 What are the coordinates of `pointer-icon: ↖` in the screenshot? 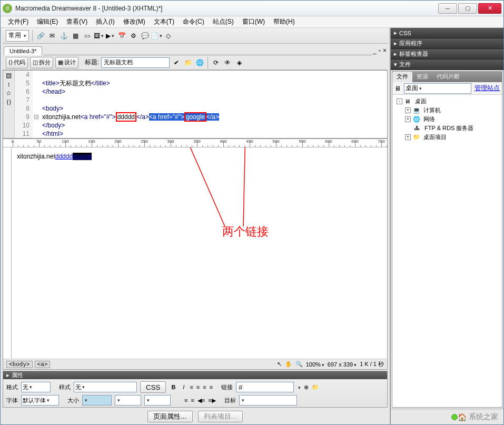 It's located at (279, 364).